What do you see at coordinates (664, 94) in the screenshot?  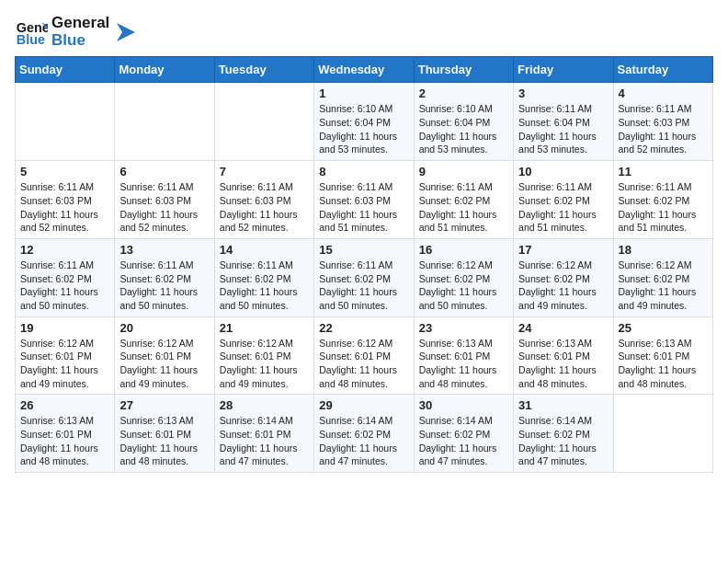 I see `day-number: 4` at bounding box center [664, 94].